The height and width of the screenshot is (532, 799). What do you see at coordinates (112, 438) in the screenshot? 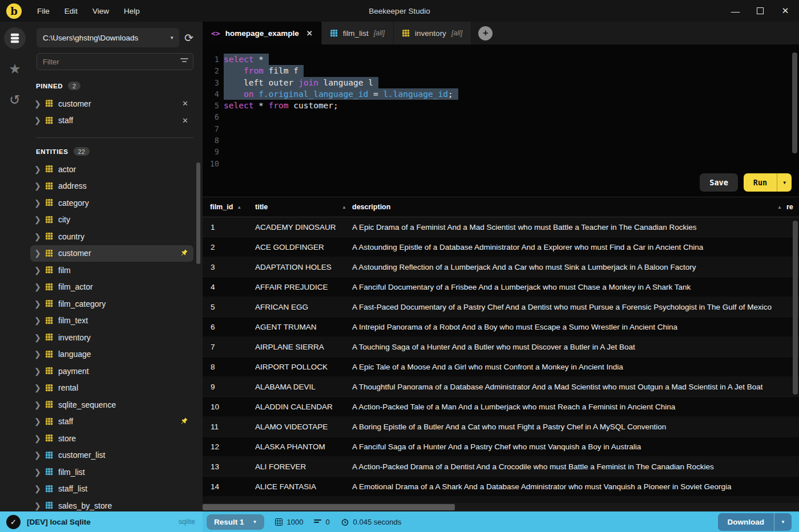
I see `entity-item-store: ❯store` at bounding box center [112, 438].